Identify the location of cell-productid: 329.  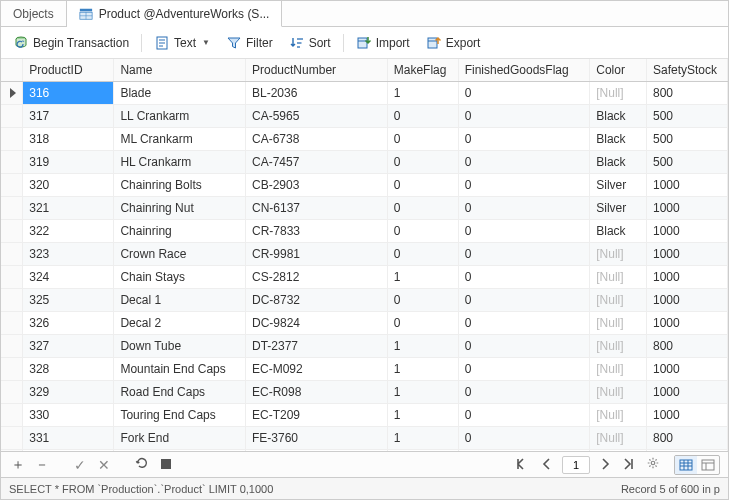
(68, 392).